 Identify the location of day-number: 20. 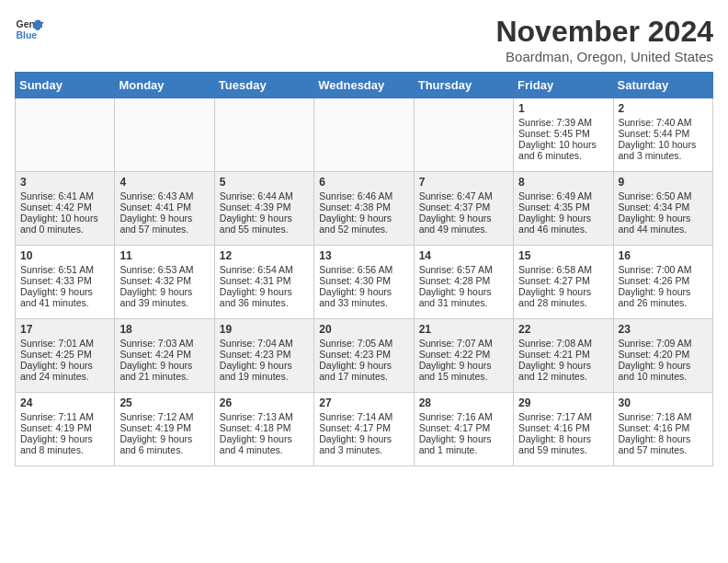
(364, 329).